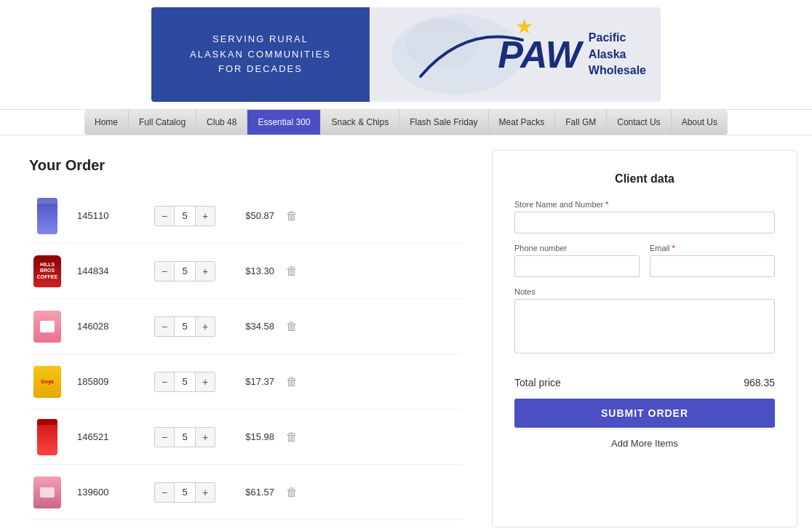 This screenshot has width=812, height=531. Describe the element at coordinates (572, 54) in the screenshot. I see `logo: PAW Pacific Alaska Wholesale` at that location.